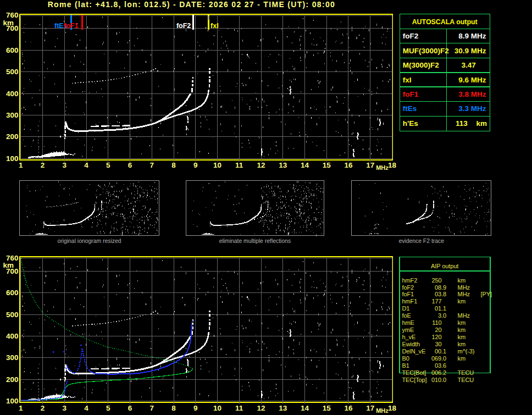 This screenshot has height=415, width=532. I want to click on svg-text: M(3000)F2, so click(421, 65).